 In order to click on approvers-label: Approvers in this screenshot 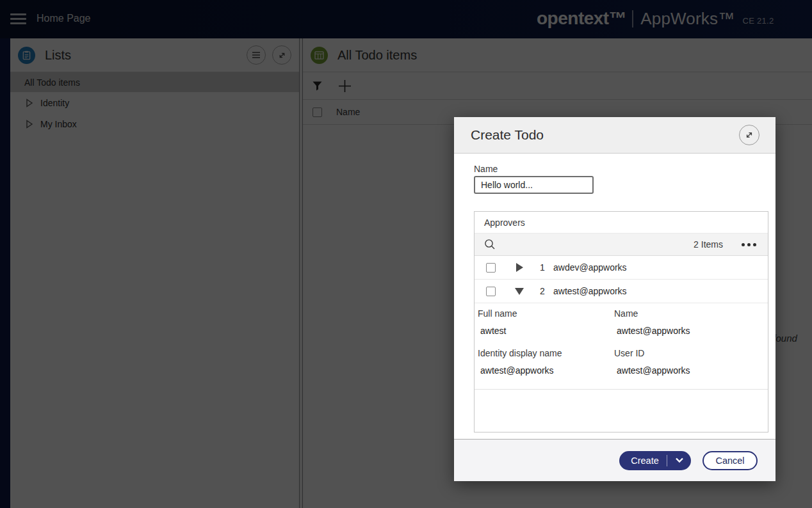, I will do `click(621, 223)`.